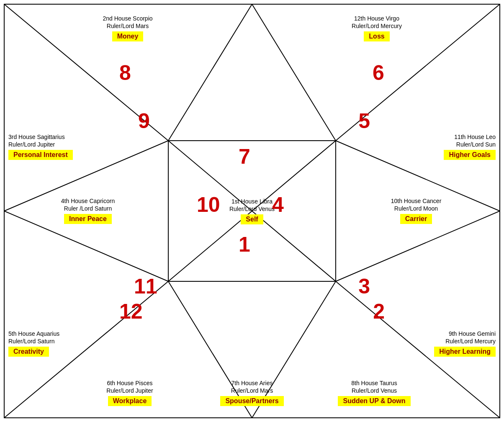 The image size is (504, 422). I want to click on house-12-number: 6, so click(378, 73).